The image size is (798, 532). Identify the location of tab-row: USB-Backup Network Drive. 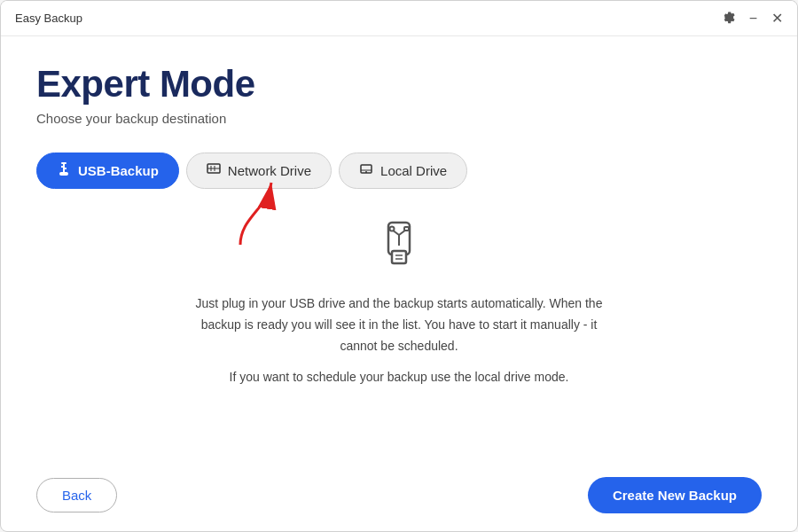
(399, 170).